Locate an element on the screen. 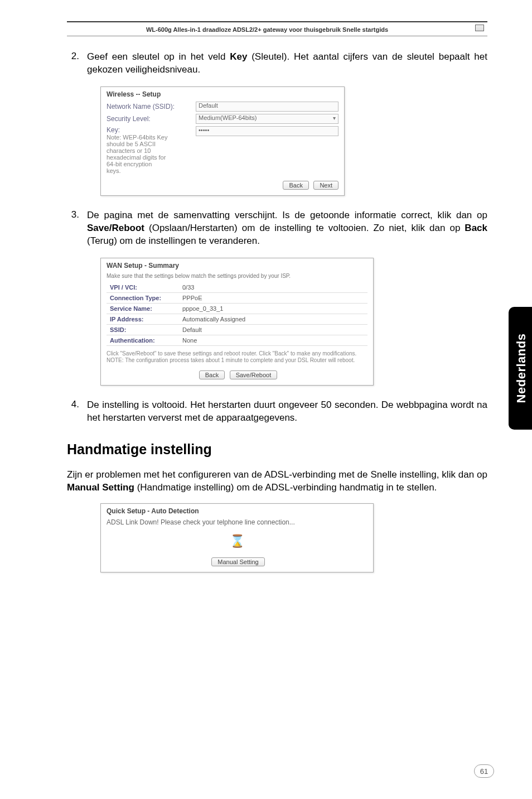  security-level-select: Medium(WEP-64bits) is located at coordinates (267, 119).